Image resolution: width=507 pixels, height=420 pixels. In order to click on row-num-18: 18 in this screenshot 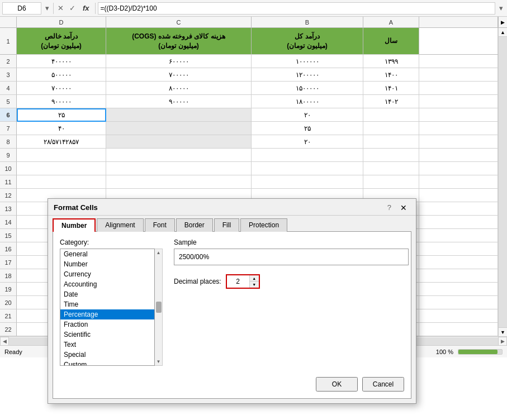, I will do `click(8, 276)`.